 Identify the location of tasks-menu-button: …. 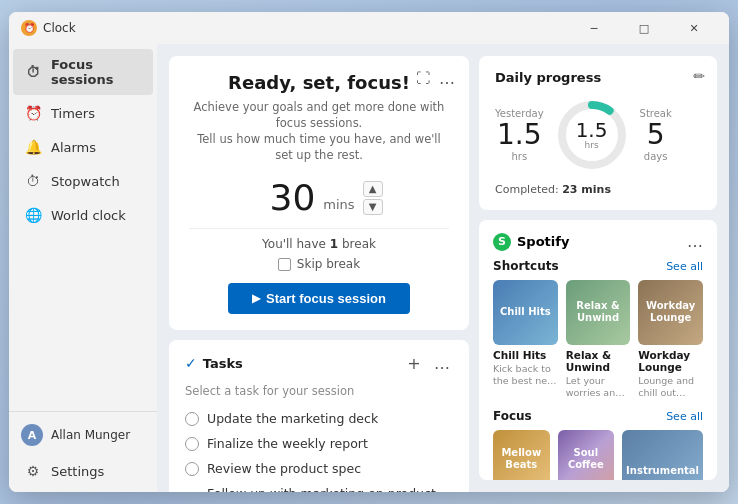
(442, 363).